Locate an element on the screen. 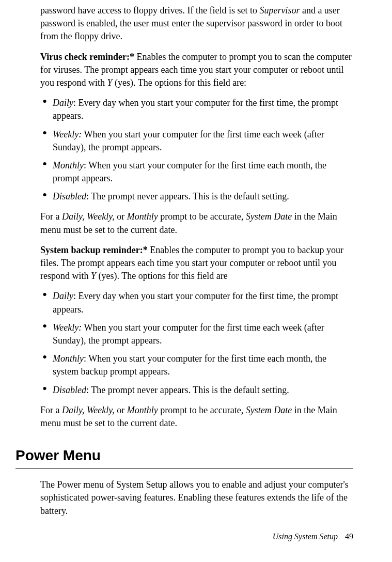  text-italic: Supervisor is located at coordinates (279, 10).